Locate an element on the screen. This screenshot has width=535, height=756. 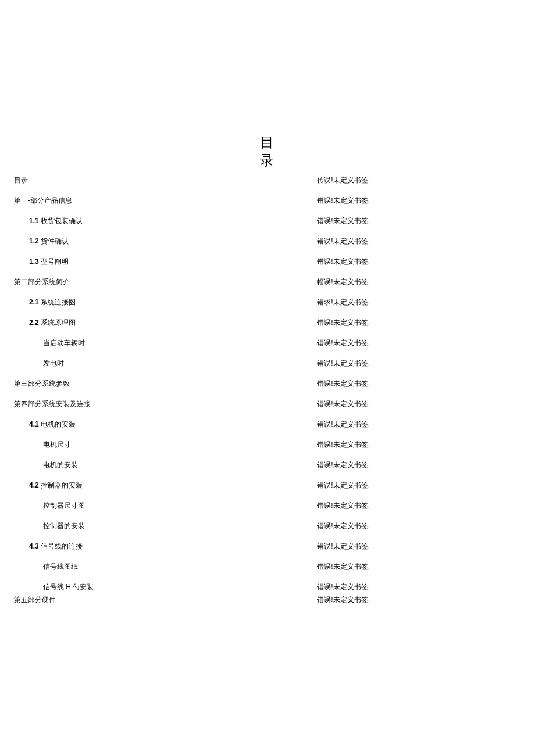
toc-row: 控制器尺寸图错误!未定义书签. is located at coordinates (192, 506).